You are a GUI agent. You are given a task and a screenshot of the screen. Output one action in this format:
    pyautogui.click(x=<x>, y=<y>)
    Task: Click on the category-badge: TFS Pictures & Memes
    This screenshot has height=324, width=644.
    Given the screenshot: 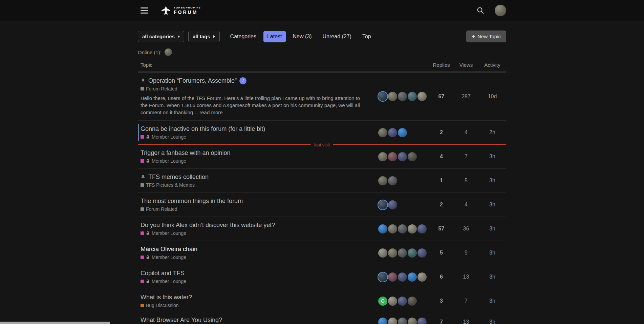 What is the action you would take?
    pyautogui.click(x=258, y=185)
    